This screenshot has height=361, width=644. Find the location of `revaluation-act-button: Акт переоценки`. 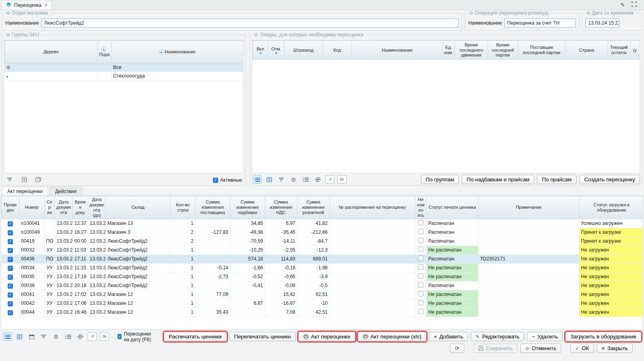

revaluation-act-button: Акт переоценки is located at coordinates (327, 337).